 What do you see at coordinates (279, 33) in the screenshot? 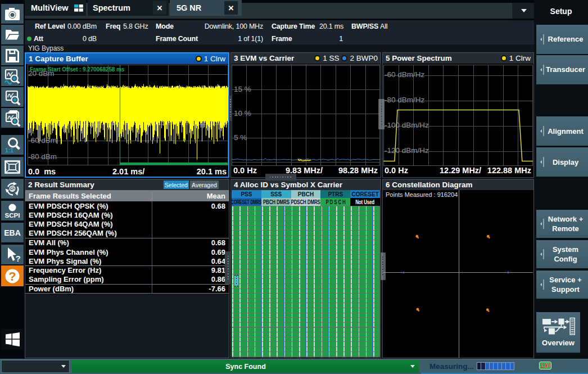
I see `channel-settings-bar: Ref Level 0.00 dBm Freq 5.8 GHz Mode Dow…` at bounding box center [279, 33].